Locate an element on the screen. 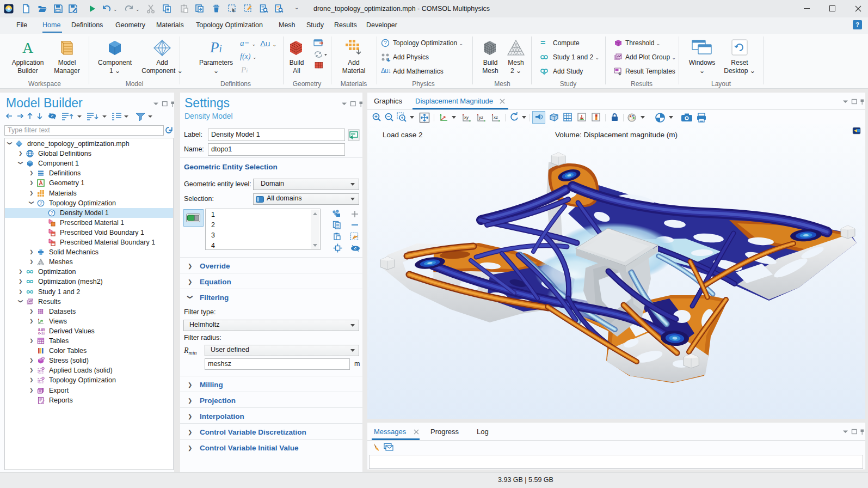 Image resolution: width=868 pixels, height=488 pixels. svg-text: xy is located at coordinates (466, 118).